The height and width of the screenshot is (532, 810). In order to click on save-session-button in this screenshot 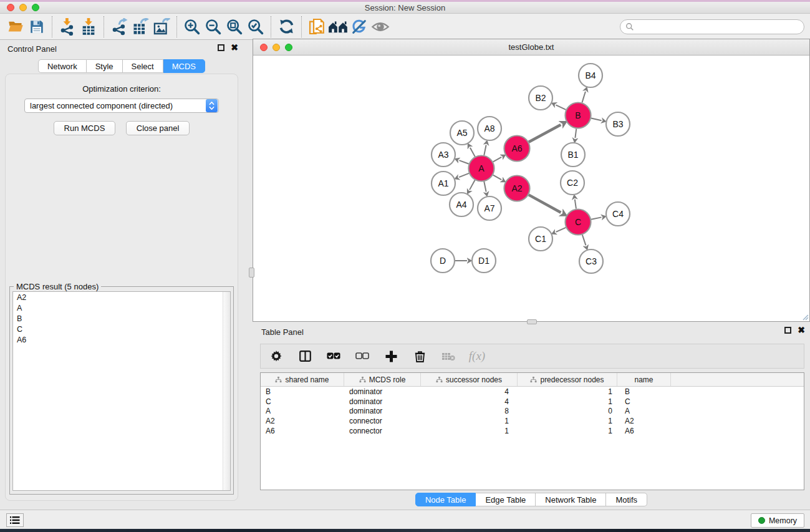, I will do `click(37, 27)`.